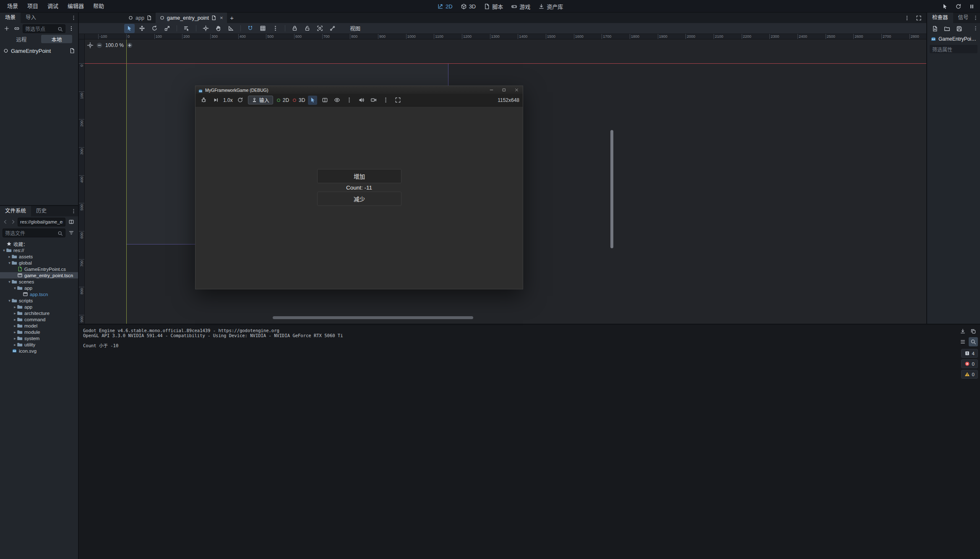 The image size is (980, 559). Describe the element at coordinates (355, 29) in the screenshot. I see `view-menu-button: 视图` at that location.